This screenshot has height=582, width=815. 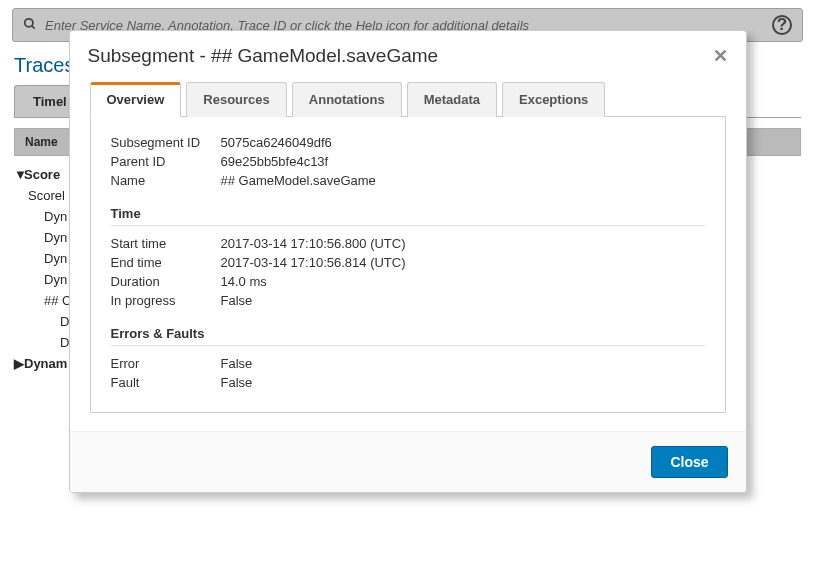 I want to click on label: Parent ID, so click(x=166, y=162).